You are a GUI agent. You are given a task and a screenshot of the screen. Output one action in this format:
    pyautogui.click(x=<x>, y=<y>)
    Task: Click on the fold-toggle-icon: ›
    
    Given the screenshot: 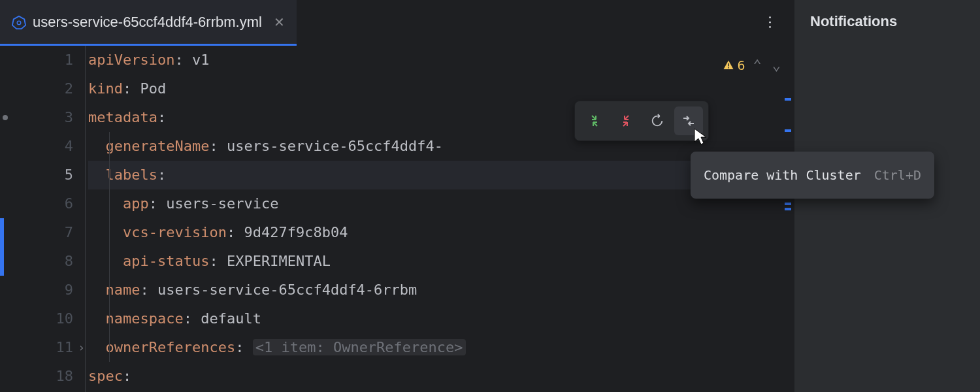 What is the action you would take?
    pyautogui.click(x=81, y=348)
    